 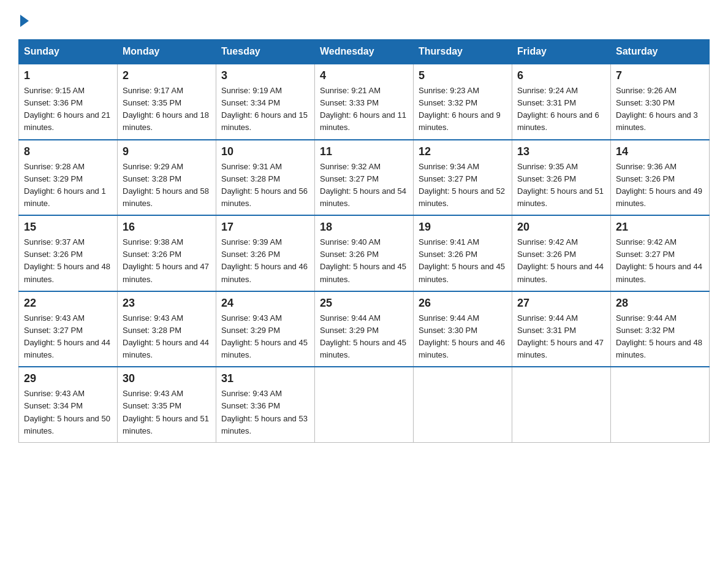 What do you see at coordinates (167, 405) in the screenshot?
I see `calendar-cell: 30 Sunrise: 9:43 AMSunset: 3:35 PMDaylig…` at bounding box center [167, 405].